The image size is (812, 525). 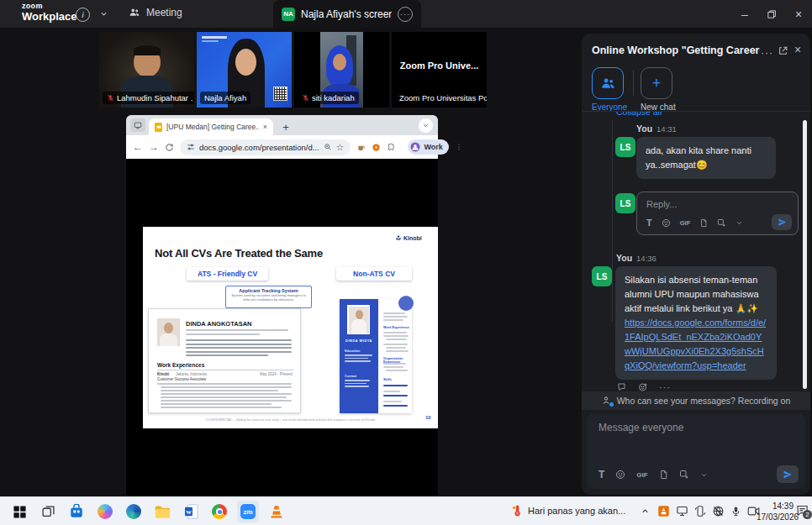 What do you see at coordinates (799, 14) in the screenshot?
I see `close-window-button: ×` at bounding box center [799, 14].